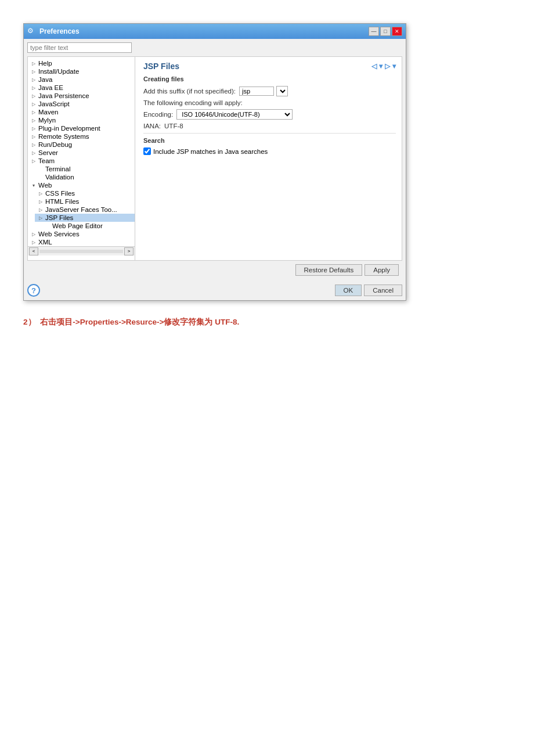 This screenshot has height=756, width=534. What do you see at coordinates (81, 112) in the screenshot?
I see `tree-item-maven: ▷ Maven` at bounding box center [81, 112].